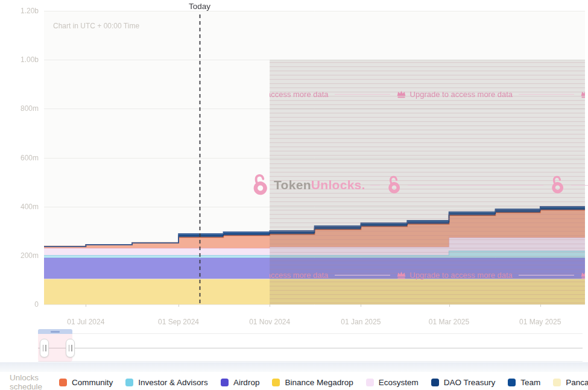 The height and width of the screenshot is (390, 588). What do you see at coordinates (470, 382) in the screenshot?
I see `legend-item-label: DAO Treasury` at bounding box center [470, 382].